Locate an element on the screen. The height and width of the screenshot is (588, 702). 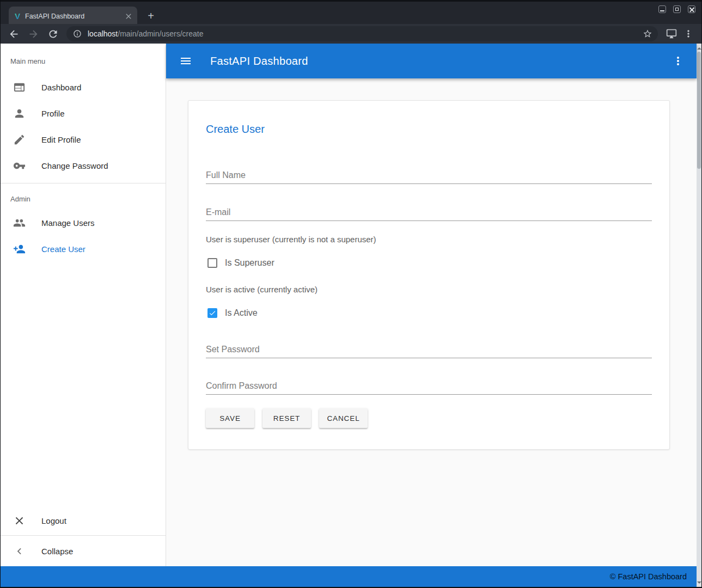
address-bar: localhost/main/admin/users/create is located at coordinates (362, 34).